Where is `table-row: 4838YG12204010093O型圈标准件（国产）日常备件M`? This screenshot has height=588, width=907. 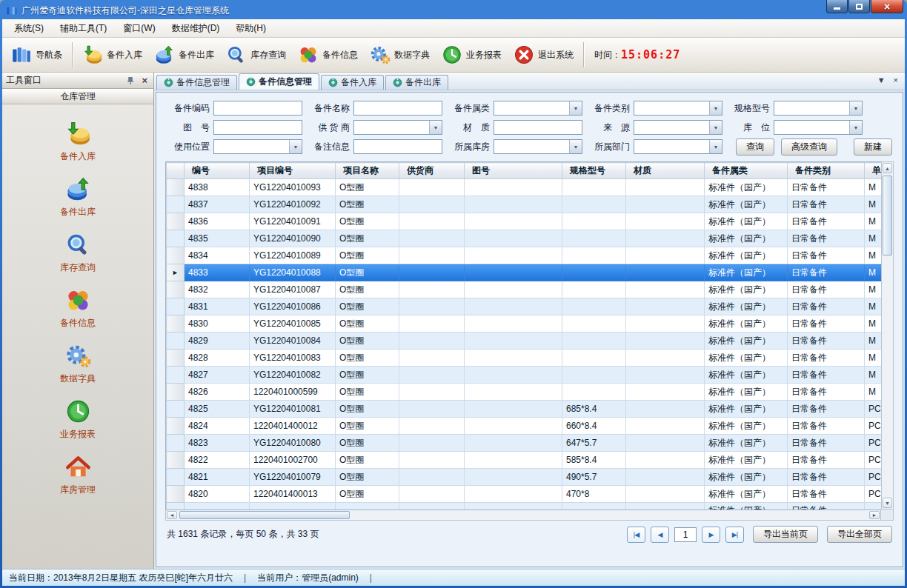 table-row: 4838YG12204010093O型圈标准件（国产）日常备件M is located at coordinates (525, 188).